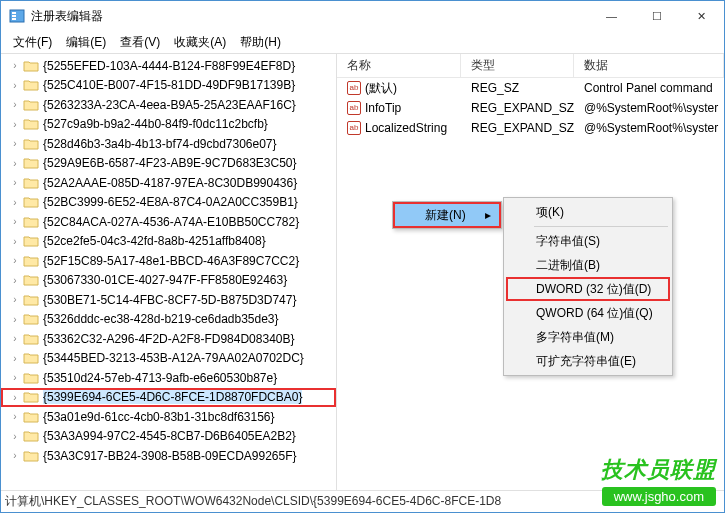  I want to click on list-row: abInfoTipREG_EXPAND_SZ@%SystemRoot%\syst…, so click(530, 108).